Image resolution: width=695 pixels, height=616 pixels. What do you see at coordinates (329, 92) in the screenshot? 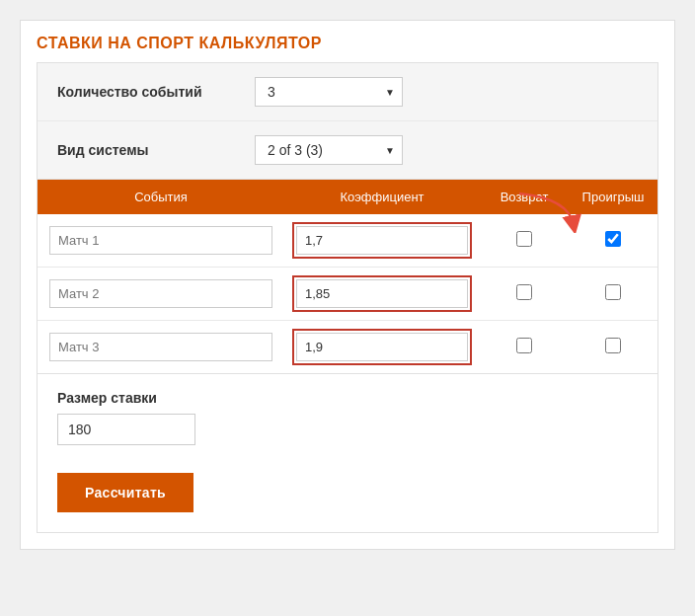
I see `events-select: 3 1 2 4 5` at bounding box center [329, 92].